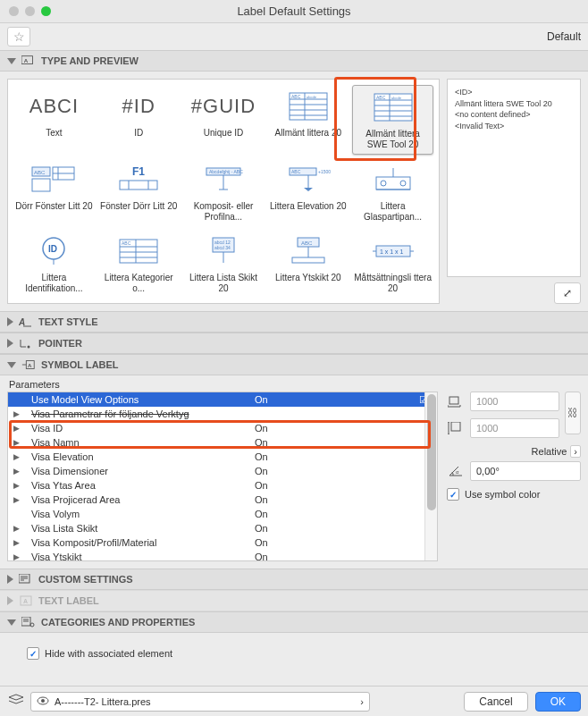 This screenshot has height=716, width=588. What do you see at coordinates (564, 37) in the screenshot?
I see `default-preset-link: Default` at bounding box center [564, 37].